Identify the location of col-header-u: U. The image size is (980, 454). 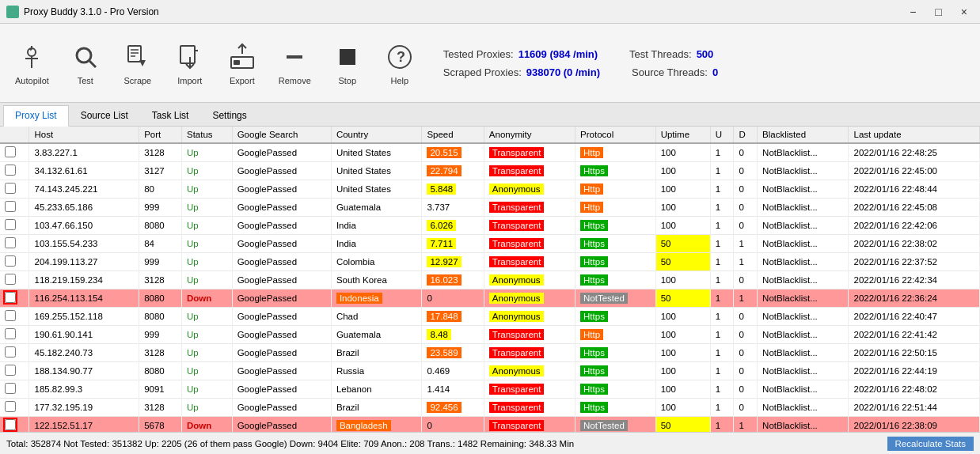
(722, 134).